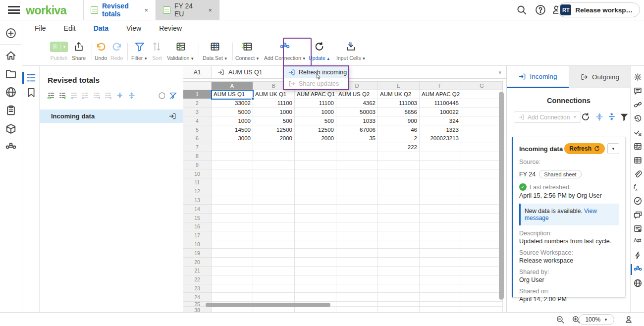 The height and width of the screenshot is (326, 644). Describe the element at coordinates (197, 262) in the screenshot. I see `row-header-20: 20` at that location.